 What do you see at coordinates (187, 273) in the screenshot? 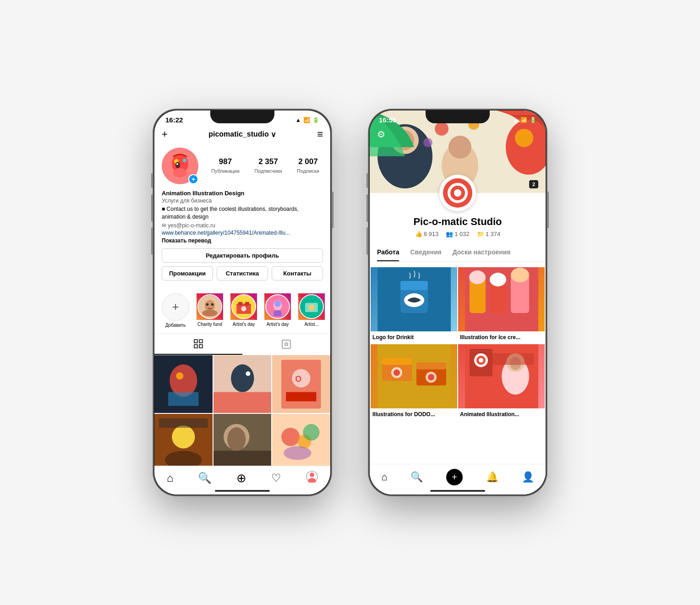
I see `promo-button: Промоакции` at bounding box center [187, 273].